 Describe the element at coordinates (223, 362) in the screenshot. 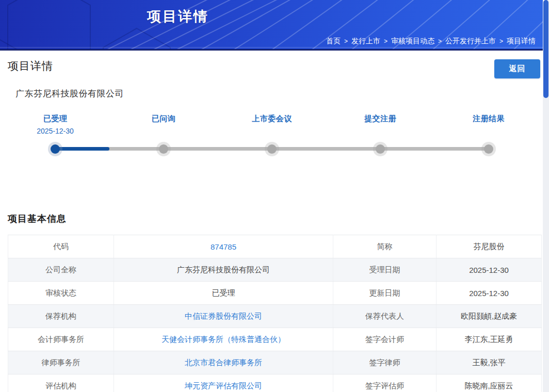

I see `field-value-link: 北京市君合律师事务所` at that location.